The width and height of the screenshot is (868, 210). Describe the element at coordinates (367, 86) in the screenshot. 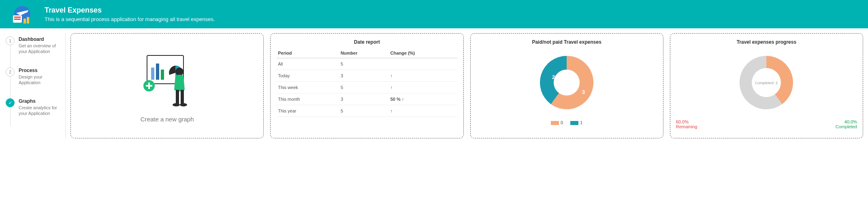

I see `date-report-card: Date report Period Number Change (%) All…` at that location.